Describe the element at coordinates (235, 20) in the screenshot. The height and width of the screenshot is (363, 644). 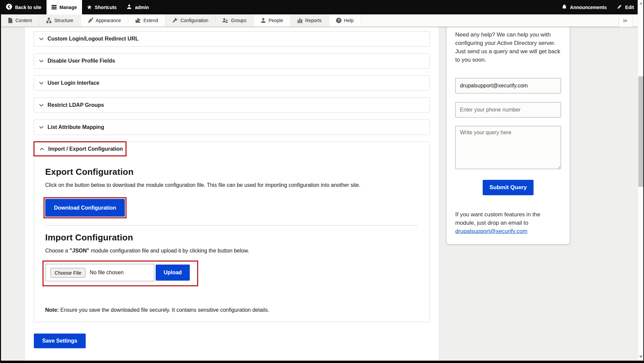
I see `tab-groups: Groups` at that location.